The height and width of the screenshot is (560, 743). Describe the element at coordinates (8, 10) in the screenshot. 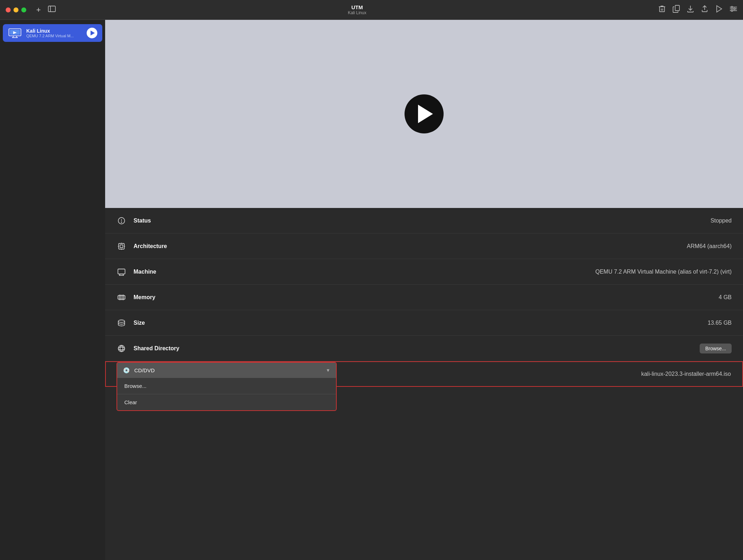

I see `close-button` at that location.